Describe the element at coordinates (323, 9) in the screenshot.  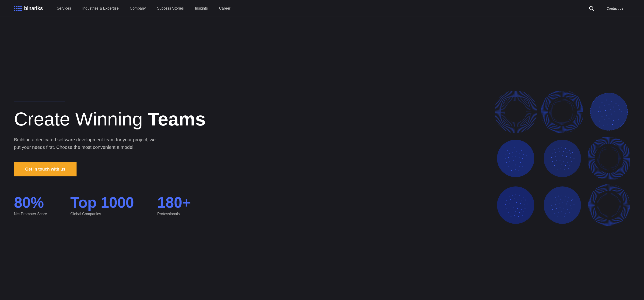
I see `nav-links: Services Industries & Expertise Company …` at that location.